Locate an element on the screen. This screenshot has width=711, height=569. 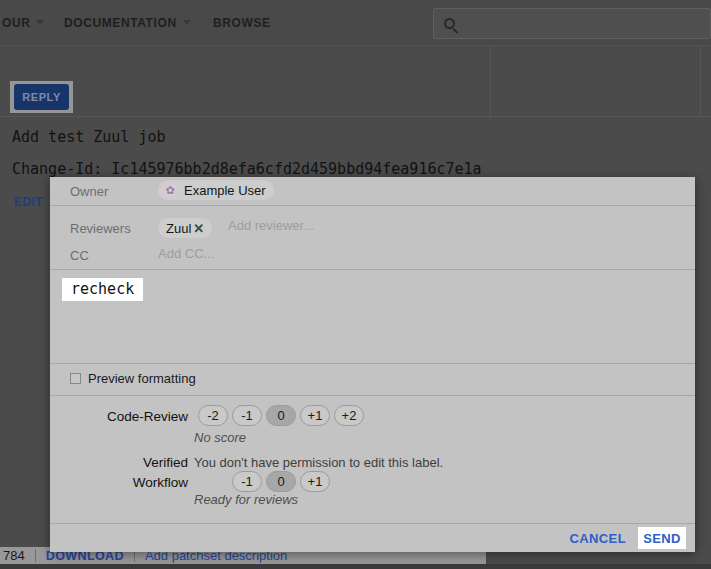
cc-label: CC is located at coordinates (80, 256).